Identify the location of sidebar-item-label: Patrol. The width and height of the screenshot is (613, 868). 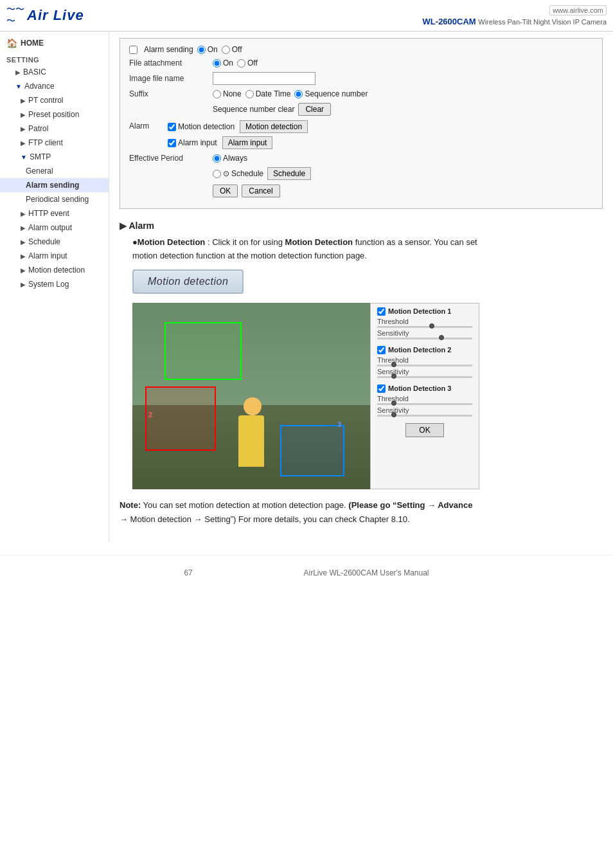
(39, 129).